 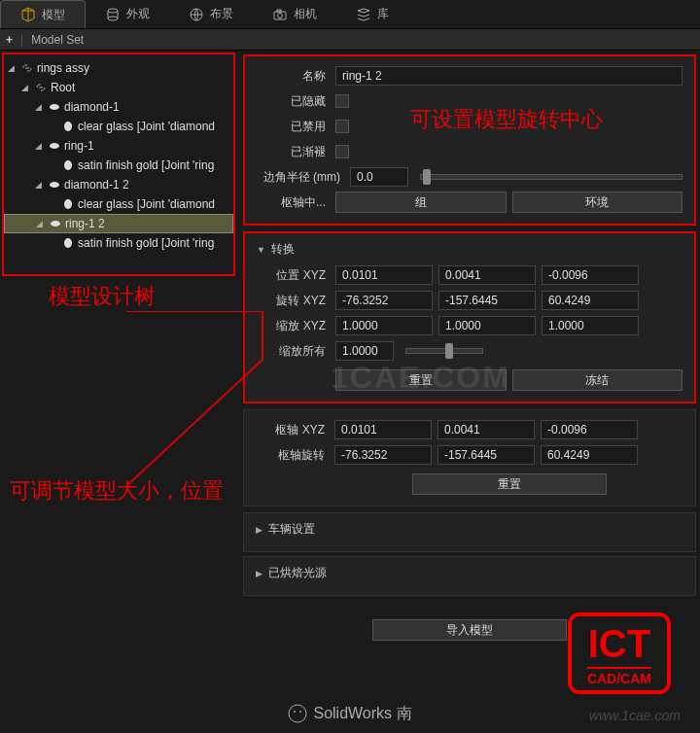 What do you see at coordinates (292, 455) in the screenshot?
I see `pivot-rot-label: 枢轴旋转` at bounding box center [292, 455].